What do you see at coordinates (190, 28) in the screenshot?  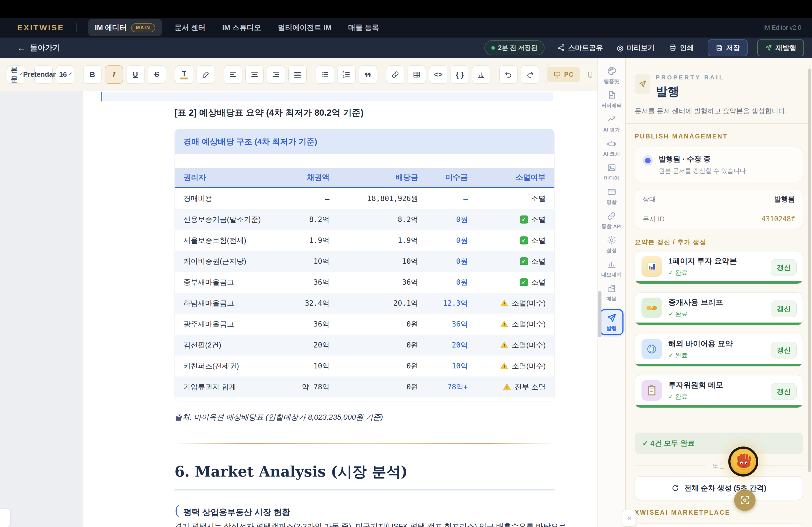 I see `nav-tab-doc-center: 문서 센터` at bounding box center [190, 28].